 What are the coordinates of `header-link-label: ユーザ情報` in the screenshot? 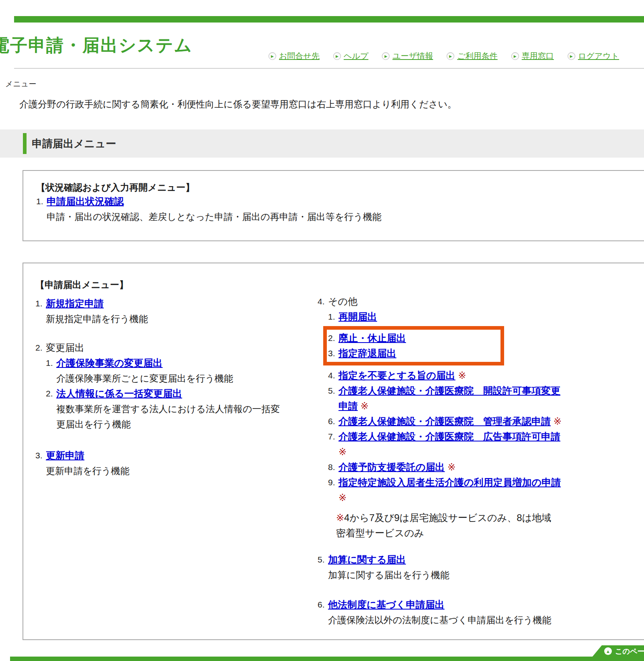 It's located at (412, 56).